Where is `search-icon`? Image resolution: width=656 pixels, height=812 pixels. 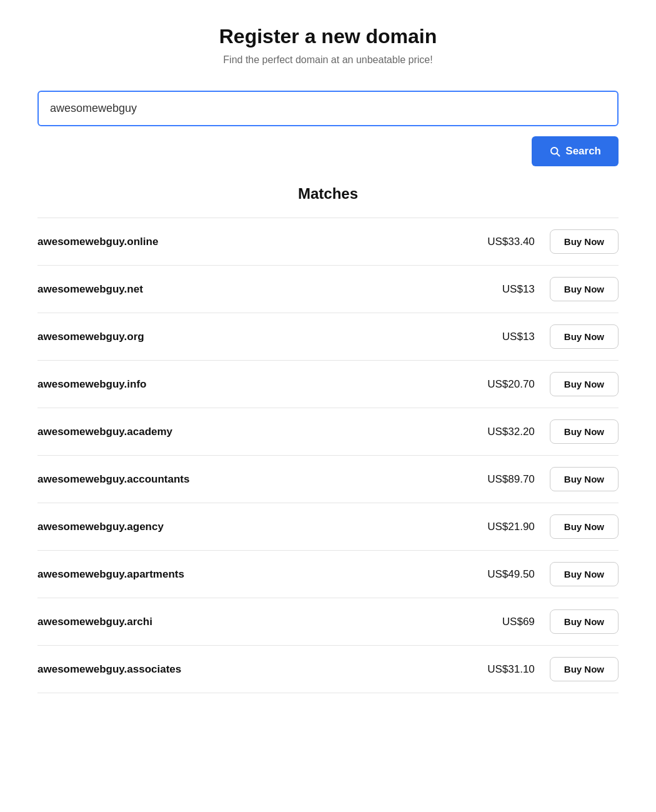 search-icon is located at coordinates (555, 151).